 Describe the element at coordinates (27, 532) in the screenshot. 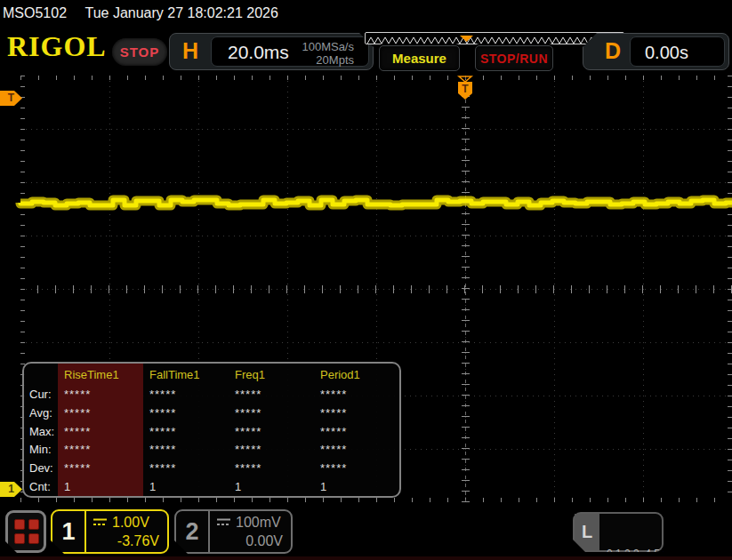

I see `menu-grid-icon` at that location.